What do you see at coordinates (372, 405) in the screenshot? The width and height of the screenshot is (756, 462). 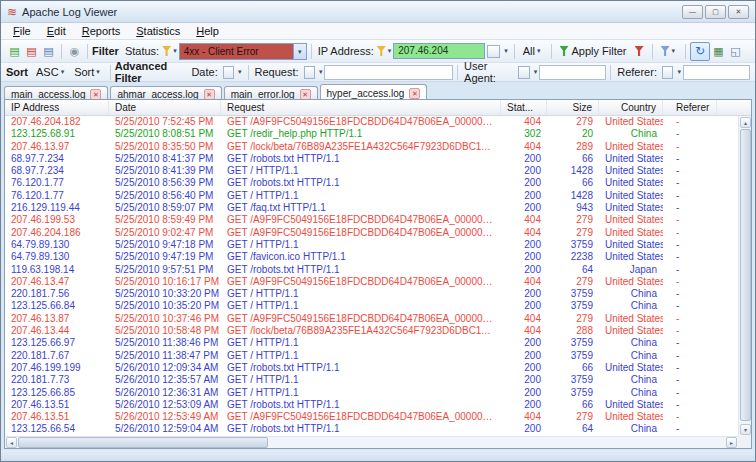 I see `log-row: 207.46.13.515/26/2010 12:53:09 AMGET /ro…` at bounding box center [372, 405].